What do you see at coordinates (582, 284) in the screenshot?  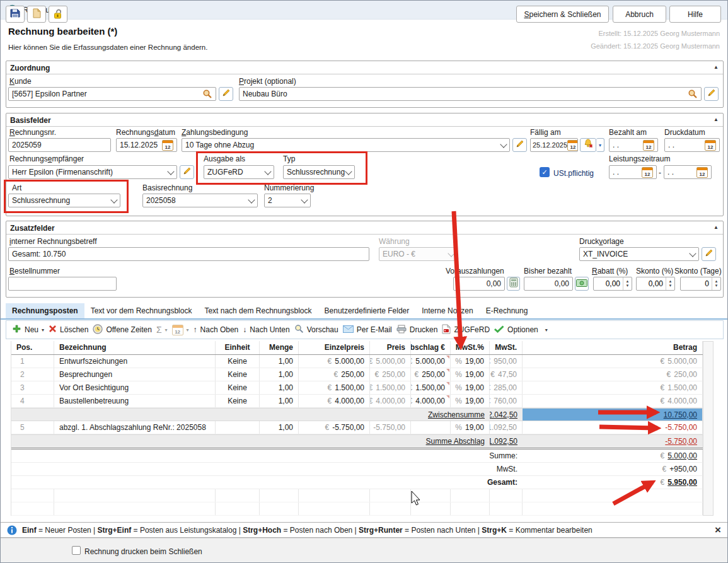 I see `bisher-bezahlt-payment-button` at bounding box center [582, 284].